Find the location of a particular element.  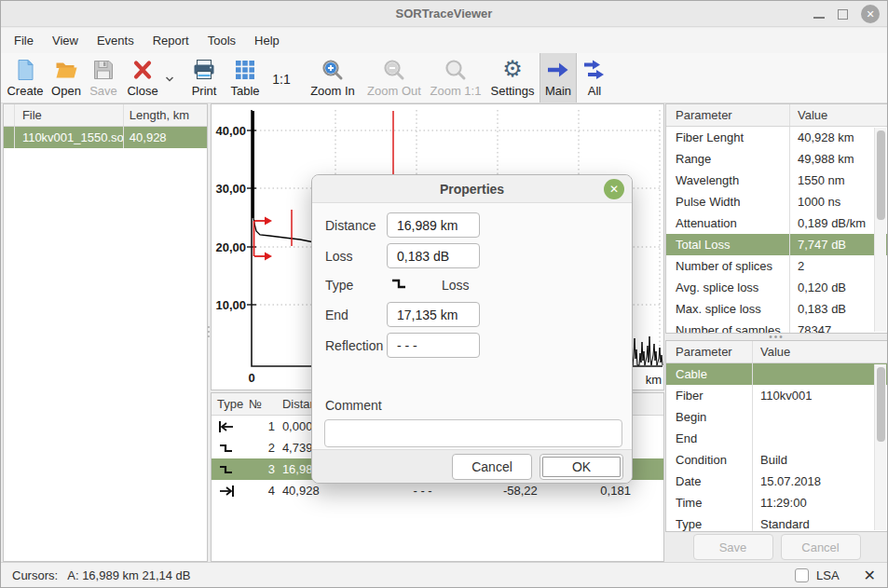

toolbar-print-label: Print is located at coordinates (205, 91).